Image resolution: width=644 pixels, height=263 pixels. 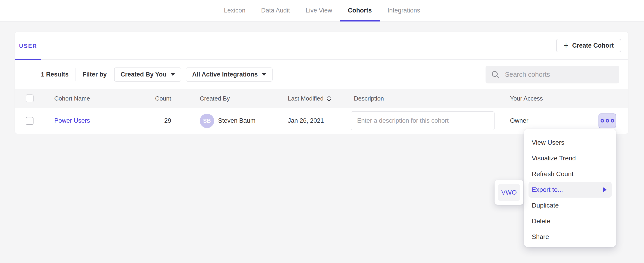 I want to click on table-header-row: Cohort Name Count Created By Last Modifi…, so click(x=322, y=98).